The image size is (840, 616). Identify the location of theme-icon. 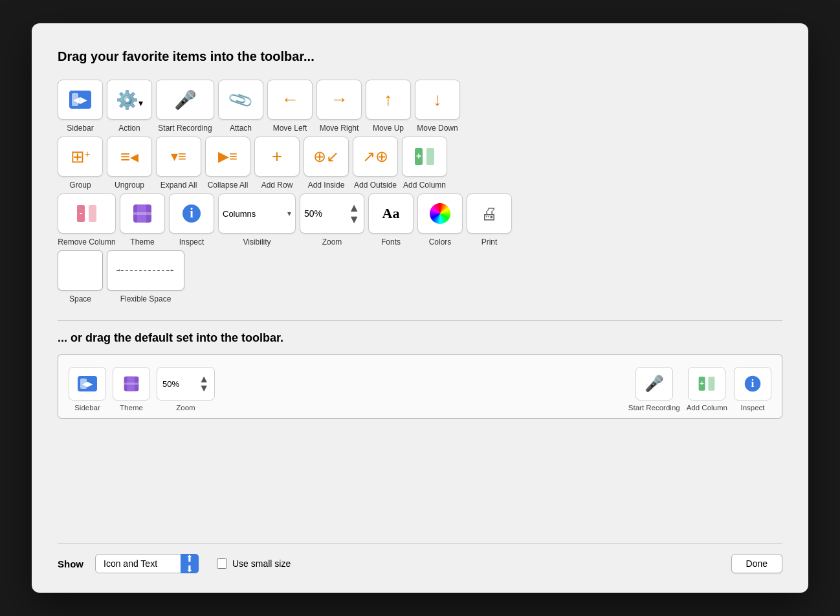
(142, 214).